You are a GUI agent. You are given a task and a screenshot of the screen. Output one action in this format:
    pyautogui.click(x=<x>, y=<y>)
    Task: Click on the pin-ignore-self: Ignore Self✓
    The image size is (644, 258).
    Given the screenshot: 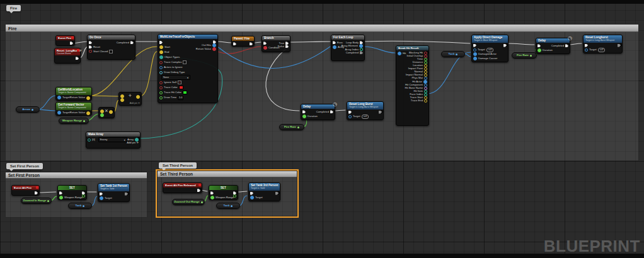 What is the action you would take?
    pyautogui.click(x=175, y=82)
    